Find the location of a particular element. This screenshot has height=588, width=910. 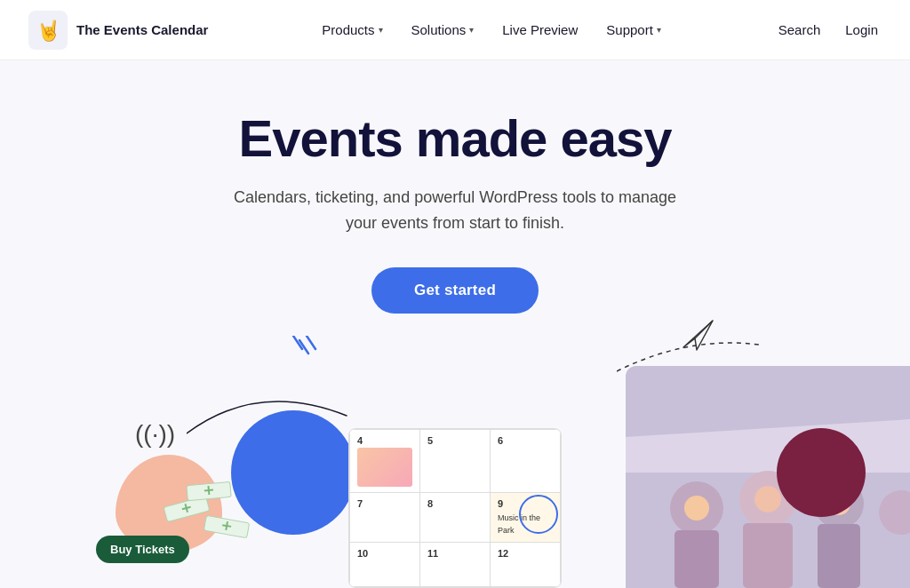

hero-subtitle: Calendars, ticketing, and powerful WordP… is located at coordinates (455, 211).